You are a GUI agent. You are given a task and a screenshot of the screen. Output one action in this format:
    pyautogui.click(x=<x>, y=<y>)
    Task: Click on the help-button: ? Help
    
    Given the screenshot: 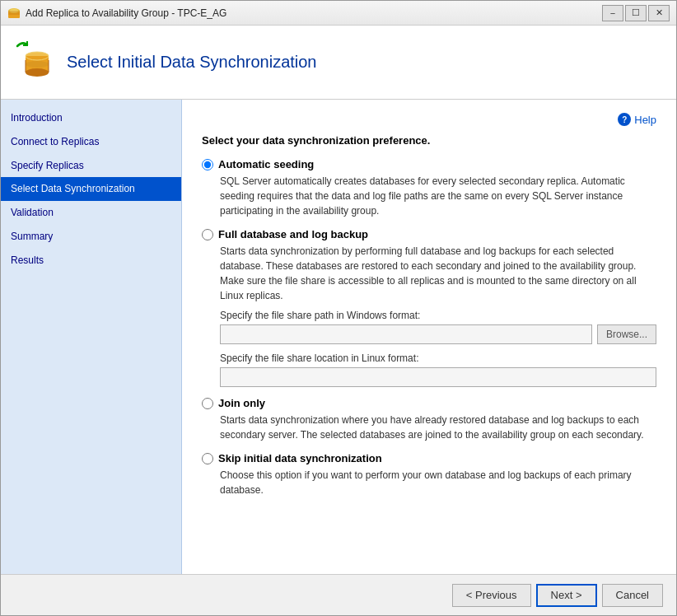 What is the action you would take?
    pyautogui.click(x=637, y=119)
    